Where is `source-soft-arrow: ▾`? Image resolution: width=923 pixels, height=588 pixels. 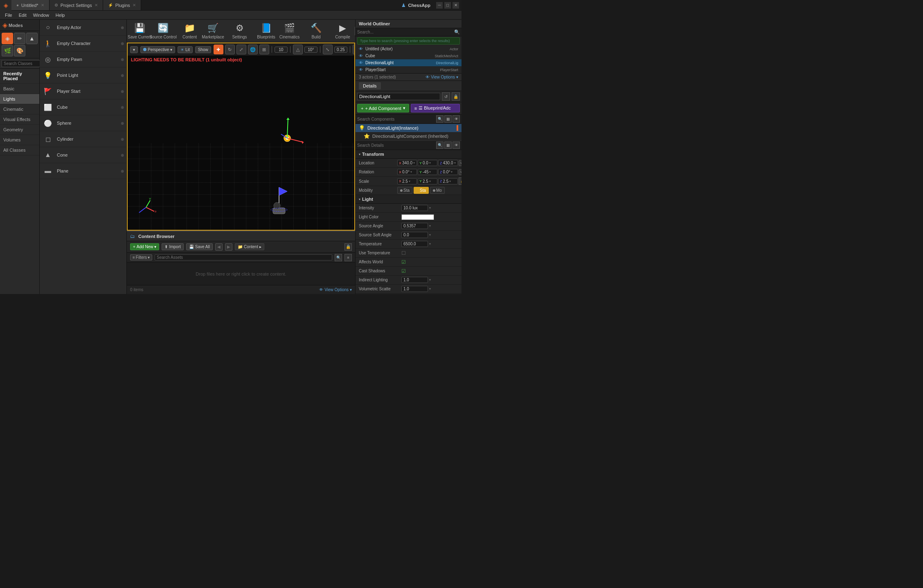 source-soft-arrow: ▾ is located at coordinates (430, 235).